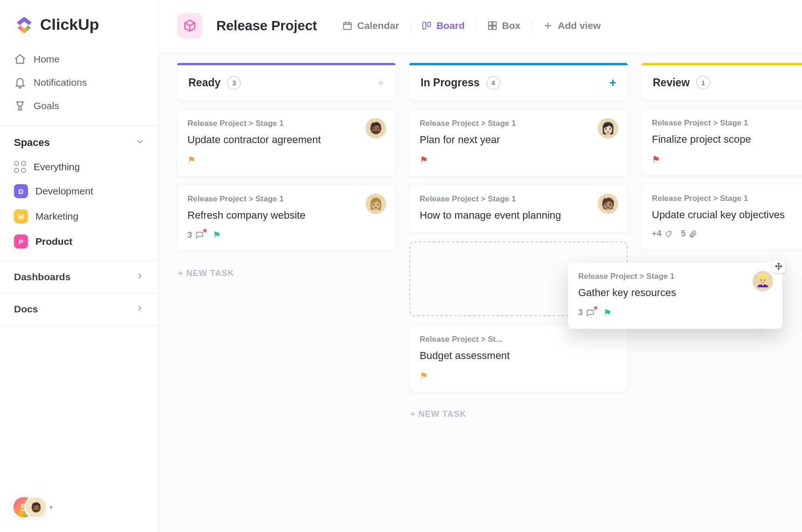  What do you see at coordinates (21, 191) in the screenshot?
I see `space-badge-icon: D` at bounding box center [21, 191].